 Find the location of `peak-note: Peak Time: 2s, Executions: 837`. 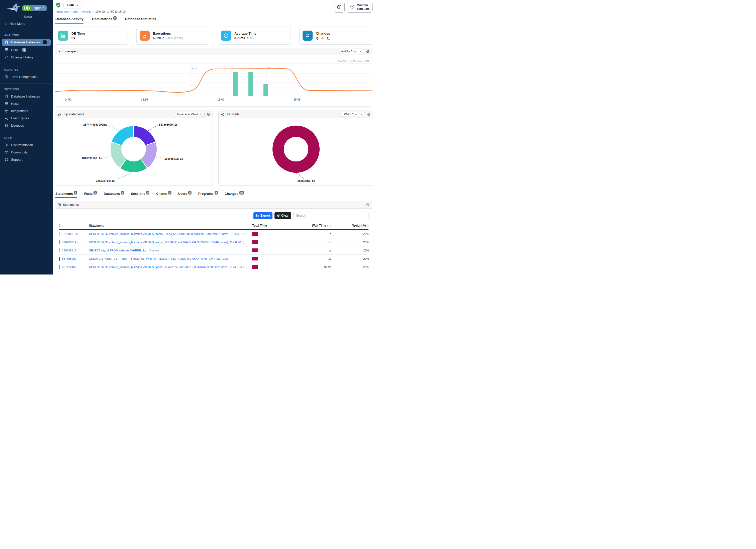

peak-note: Peak Time: 2s, Executions: 837 is located at coordinates (353, 61).